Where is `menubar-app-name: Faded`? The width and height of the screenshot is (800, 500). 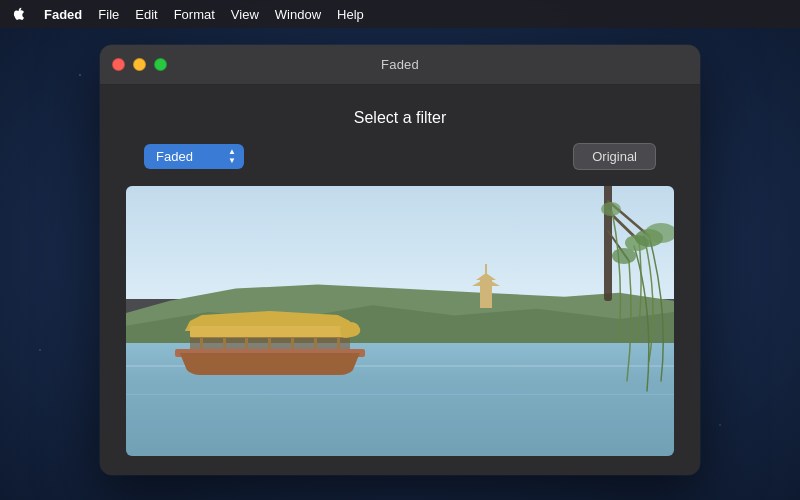 menubar-app-name: Faded is located at coordinates (63, 14).